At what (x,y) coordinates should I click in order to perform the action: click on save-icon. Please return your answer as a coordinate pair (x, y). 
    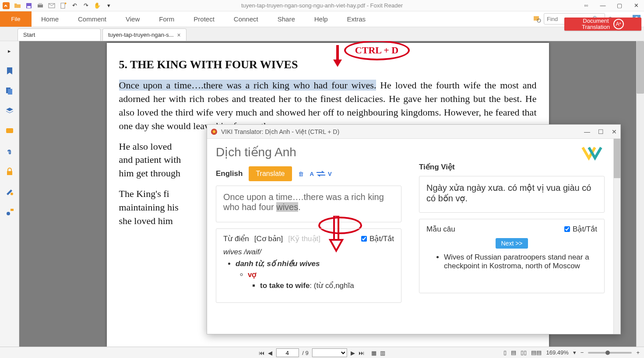
    Looking at the image, I should click on (29, 6).